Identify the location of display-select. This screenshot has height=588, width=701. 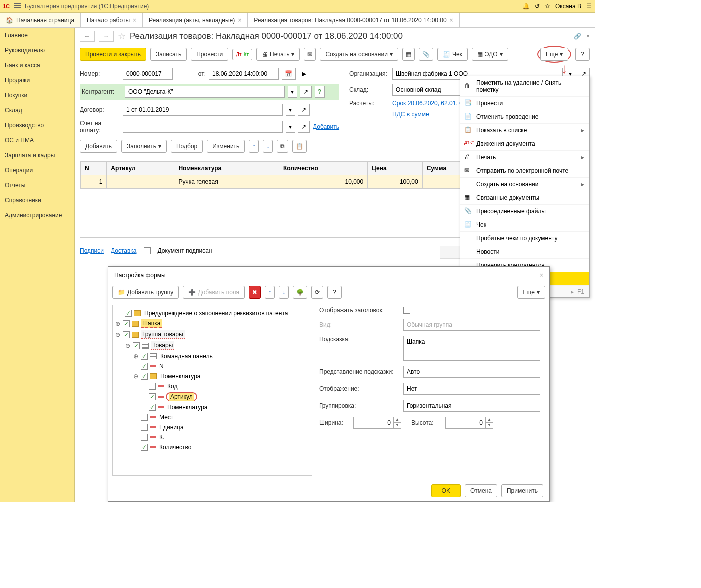
(472, 389).